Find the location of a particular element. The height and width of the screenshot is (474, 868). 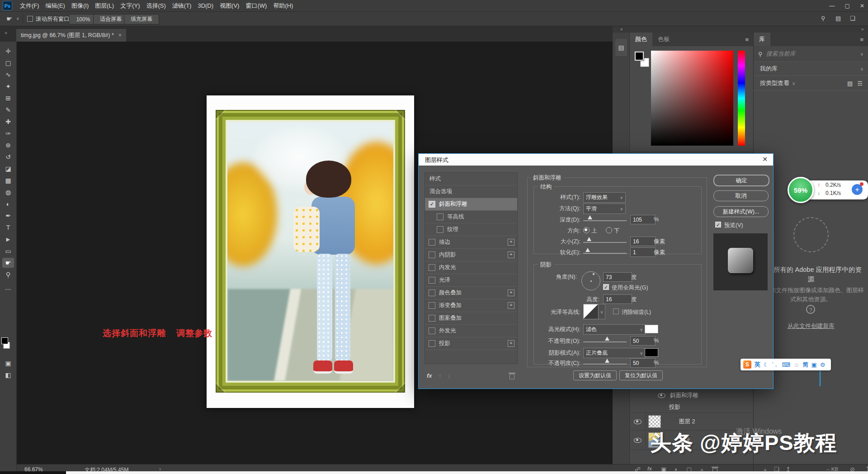

ime-toolbar: S 英 ☾ ’， ⌨ ☺ 简 ▣ ⚙ is located at coordinates (786, 365).